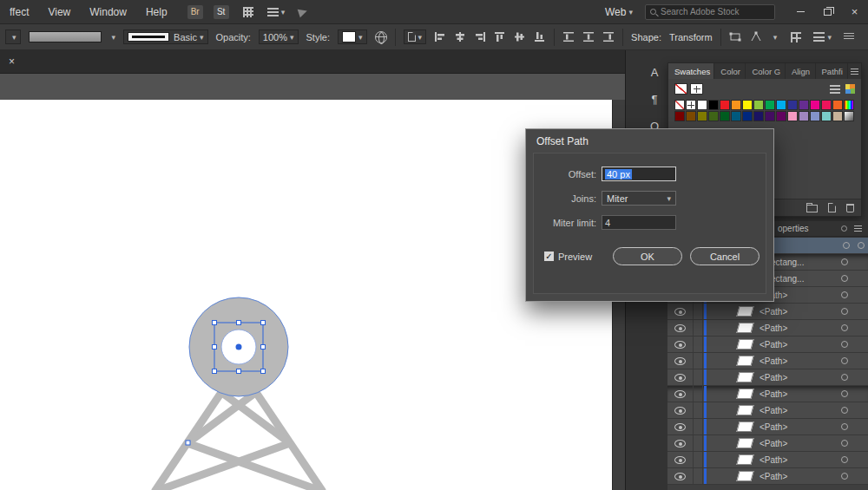 Image resolution: width=868 pixels, height=490 pixels. What do you see at coordinates (691, 37) in the screenshot?
I see `transform-link: Transform` at bounding box center [691, 37].